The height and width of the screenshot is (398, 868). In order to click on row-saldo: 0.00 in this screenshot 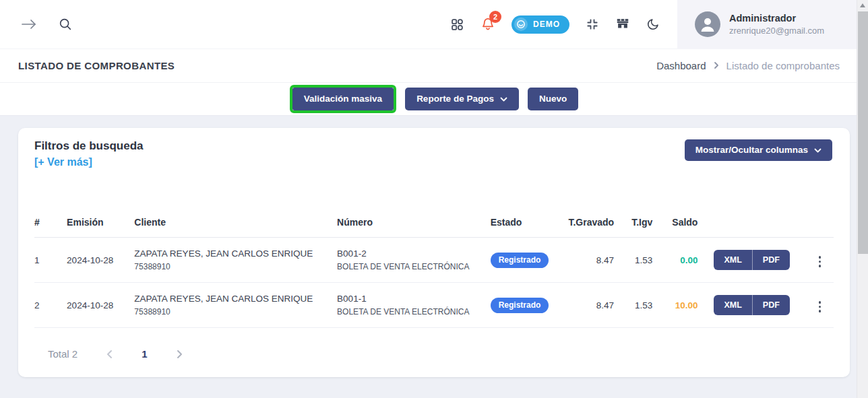, I will do `click(675, 260)`.